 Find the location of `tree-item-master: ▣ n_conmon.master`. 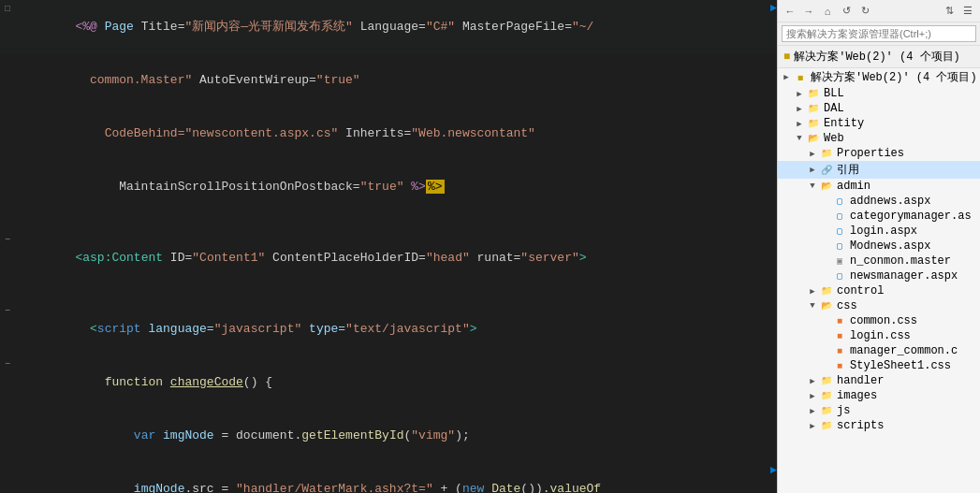

tree-item-master: ▣ n_conmon.master is located at coordinates (879, 261).